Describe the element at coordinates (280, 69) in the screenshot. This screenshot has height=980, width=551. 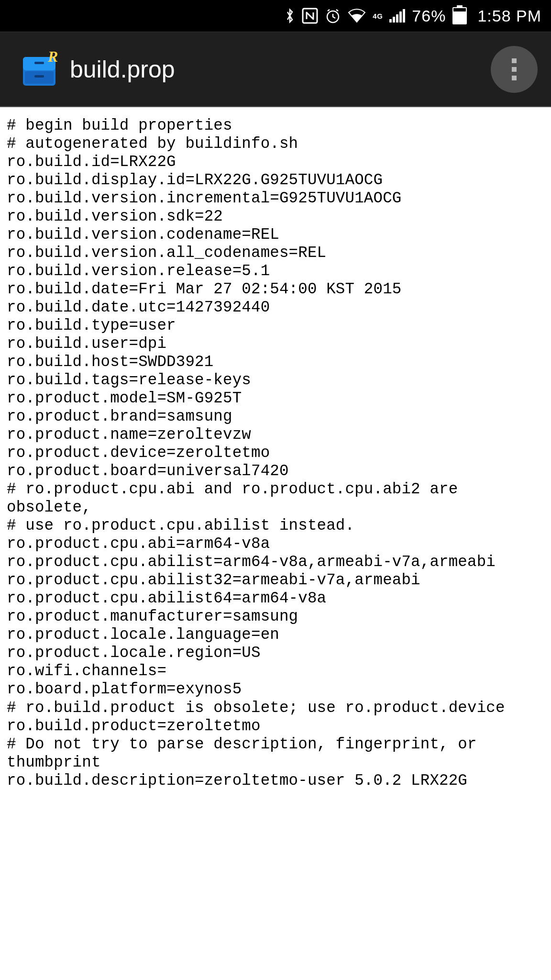
I see `app-title: build.prop` at that location.